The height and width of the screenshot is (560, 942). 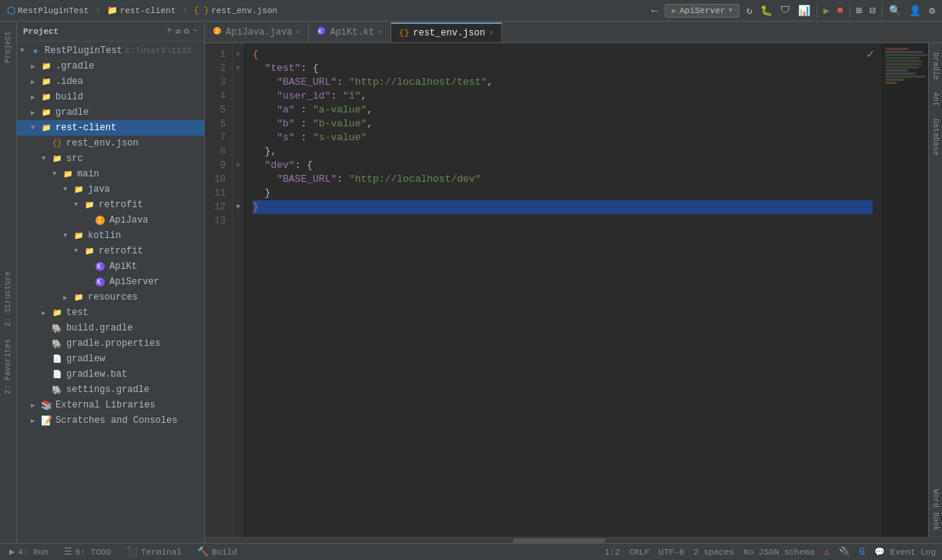 I want to click on tab-apijava: J ApiJava.java ×, so click(x=257, y=32).